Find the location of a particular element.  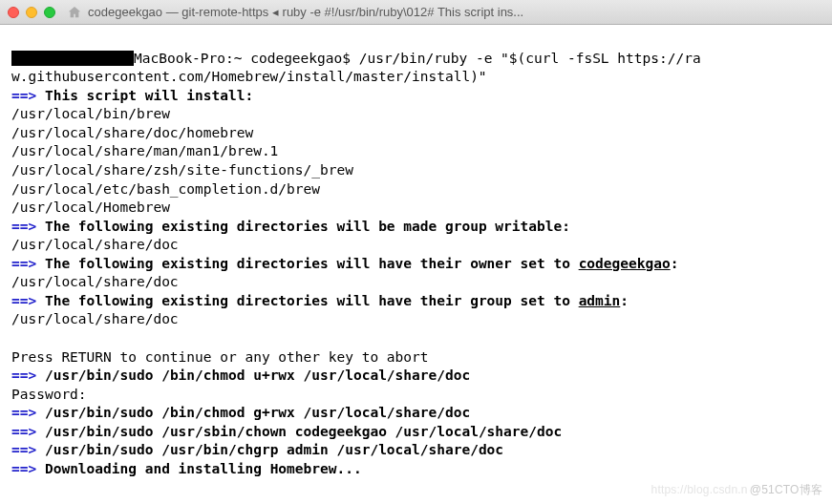

zoom-icon is located at coordinates (50, 12).